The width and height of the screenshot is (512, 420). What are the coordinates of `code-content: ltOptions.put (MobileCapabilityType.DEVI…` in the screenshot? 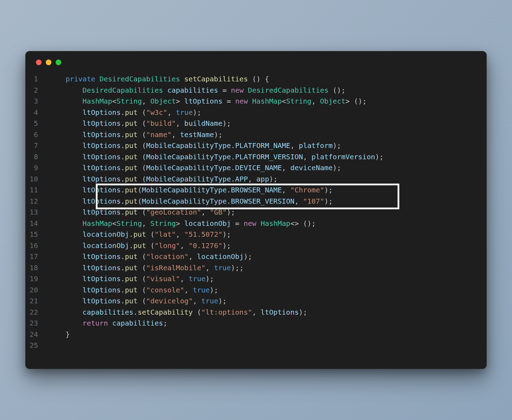 It's located at (195, 168).